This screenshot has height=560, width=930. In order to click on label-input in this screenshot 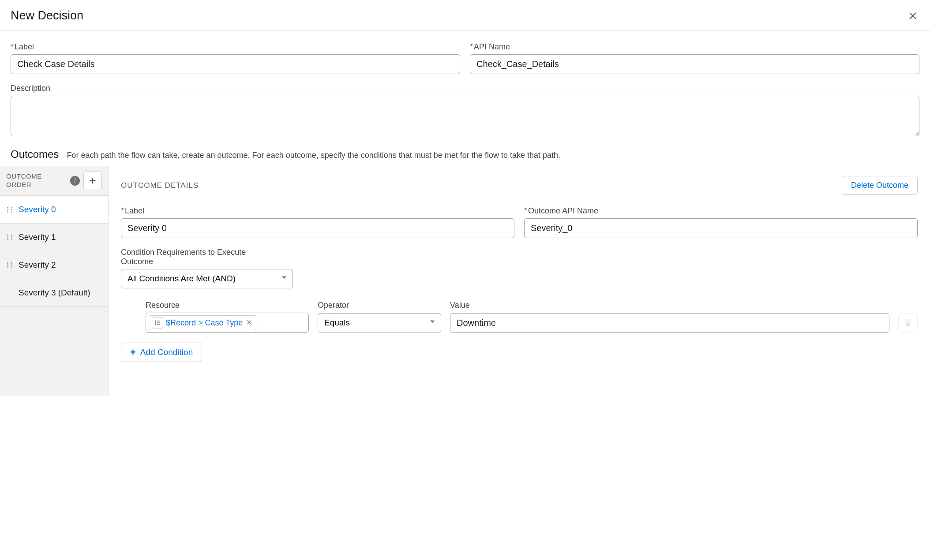, I will do `click(236, 64)`.